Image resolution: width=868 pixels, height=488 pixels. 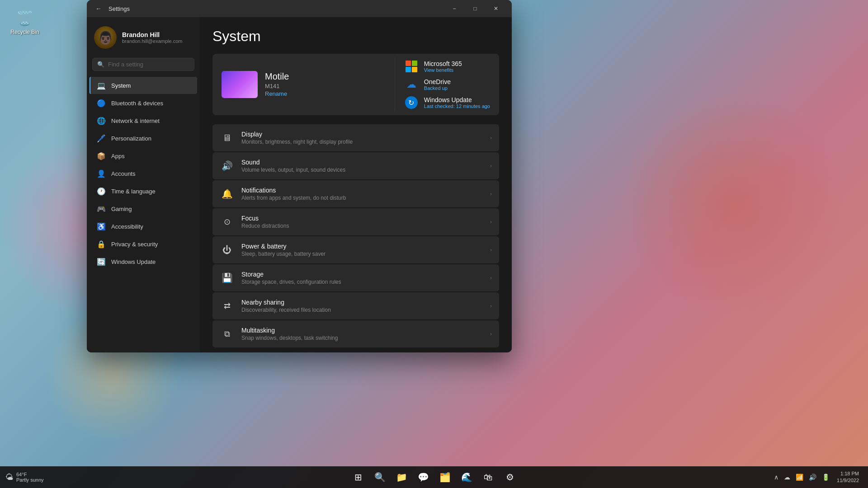 I want to click on storage-icon: 💾, so click(x=227, y=278).